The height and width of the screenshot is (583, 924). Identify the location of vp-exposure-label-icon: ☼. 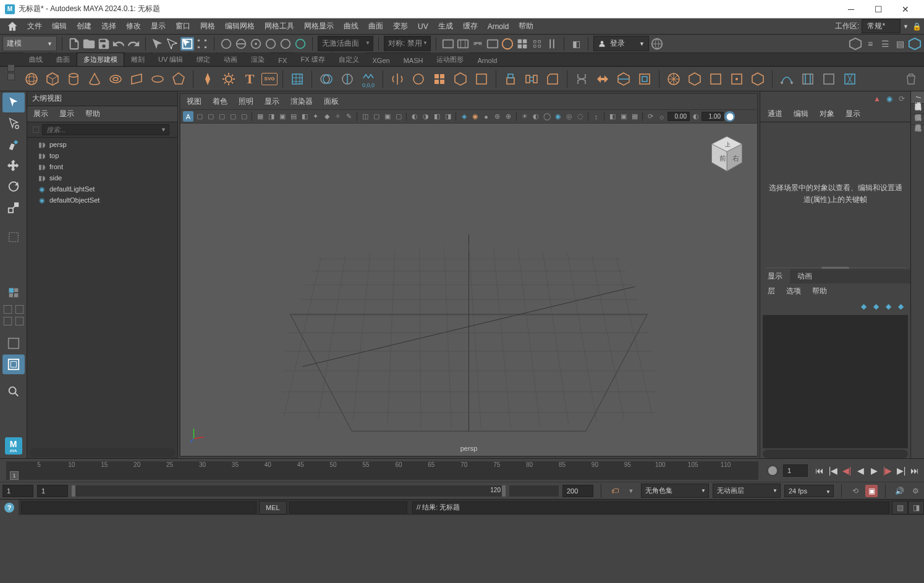
(661, 116).